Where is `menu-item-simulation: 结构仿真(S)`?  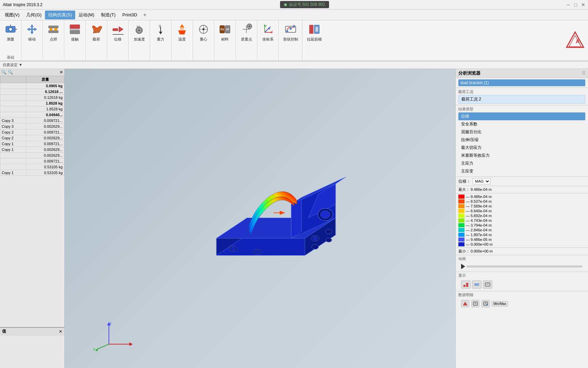
menu-item-simulation: 结构仿真(S) is located at coordinates (60, 15).